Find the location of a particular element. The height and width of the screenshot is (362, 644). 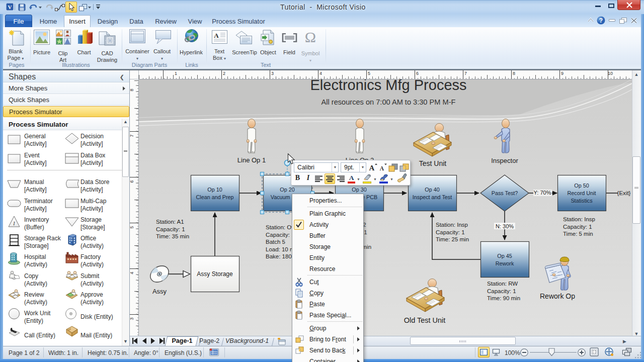

svg-text: Old Test Unit is located at coordinates (425, 320).